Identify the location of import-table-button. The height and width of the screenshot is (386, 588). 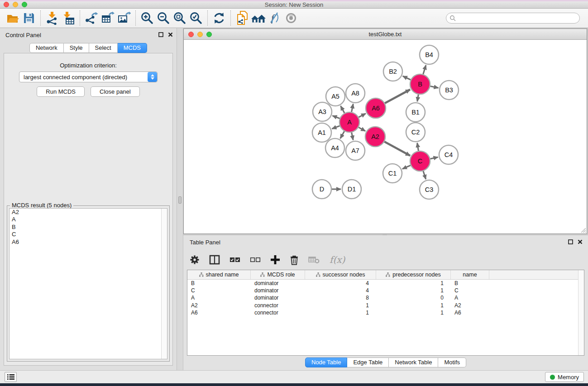
(68, 18).